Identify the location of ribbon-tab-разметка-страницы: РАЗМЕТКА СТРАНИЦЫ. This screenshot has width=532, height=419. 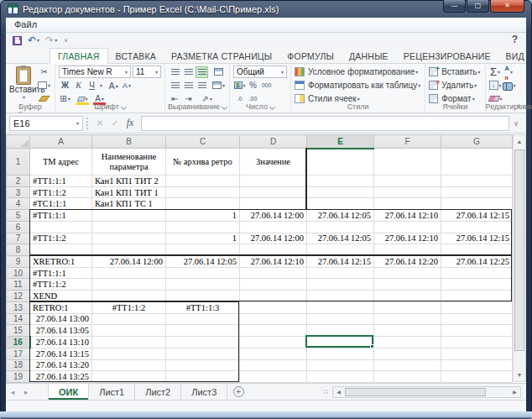
(222, 55).